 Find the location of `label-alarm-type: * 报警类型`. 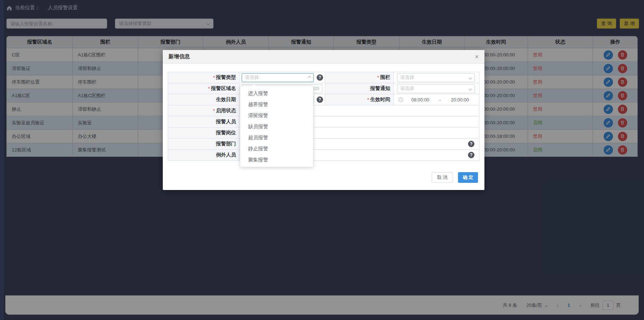

label-alarm-type: * 报警类型 is located at coordinates (204, 78).